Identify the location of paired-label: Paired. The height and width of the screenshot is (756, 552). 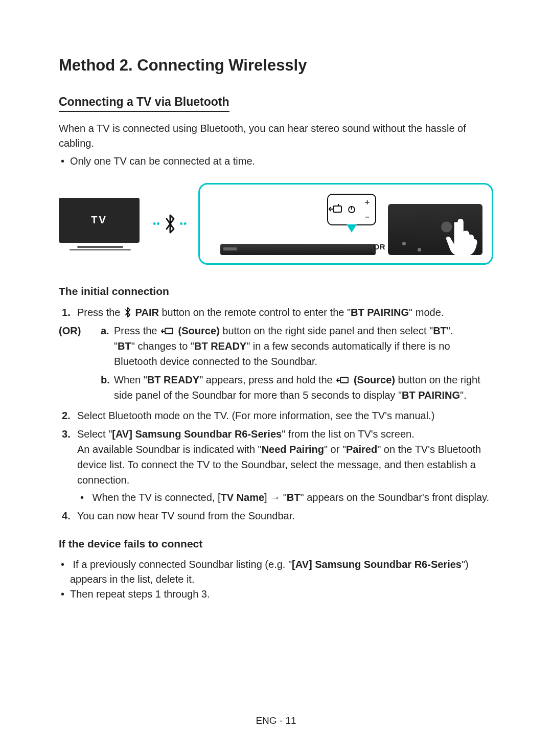
(362, 449).